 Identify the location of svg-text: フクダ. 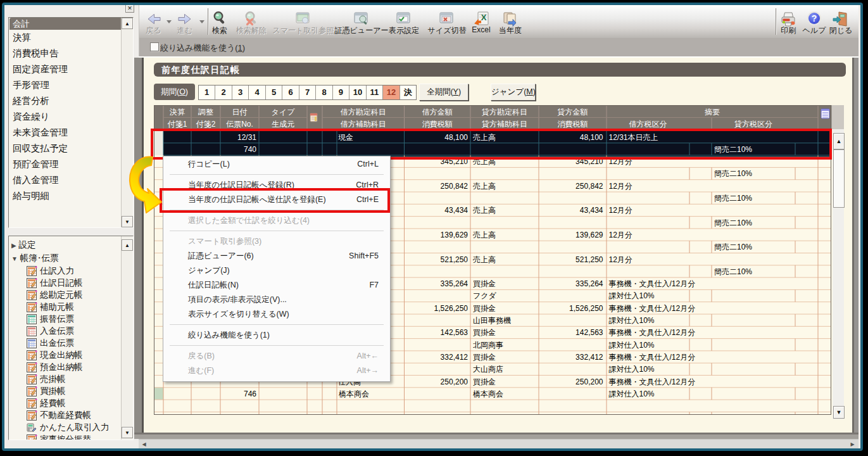
(485, 296).